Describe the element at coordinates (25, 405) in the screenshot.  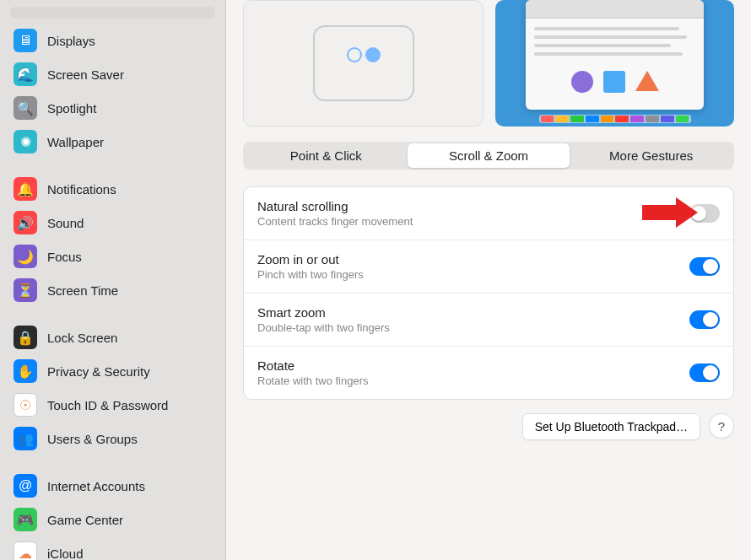
I see `touchid-icon: ☉` at that location.